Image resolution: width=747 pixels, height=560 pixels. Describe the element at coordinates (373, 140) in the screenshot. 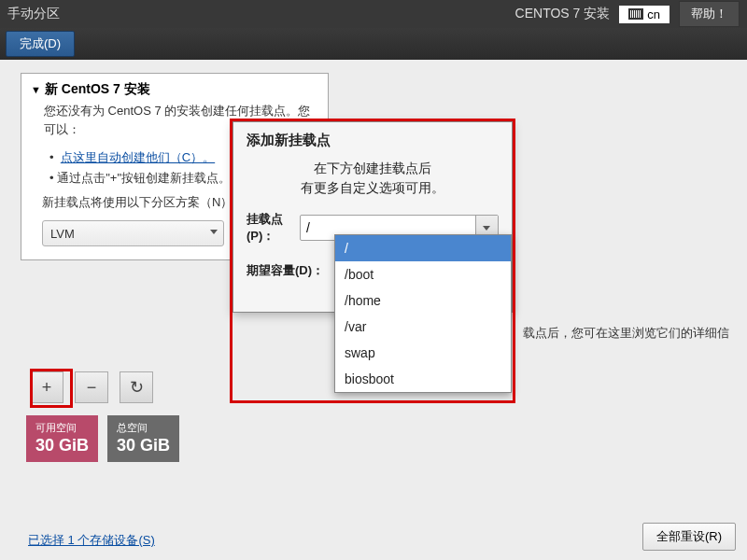

I see `dialog-title: 添加新挂载点` at that location.